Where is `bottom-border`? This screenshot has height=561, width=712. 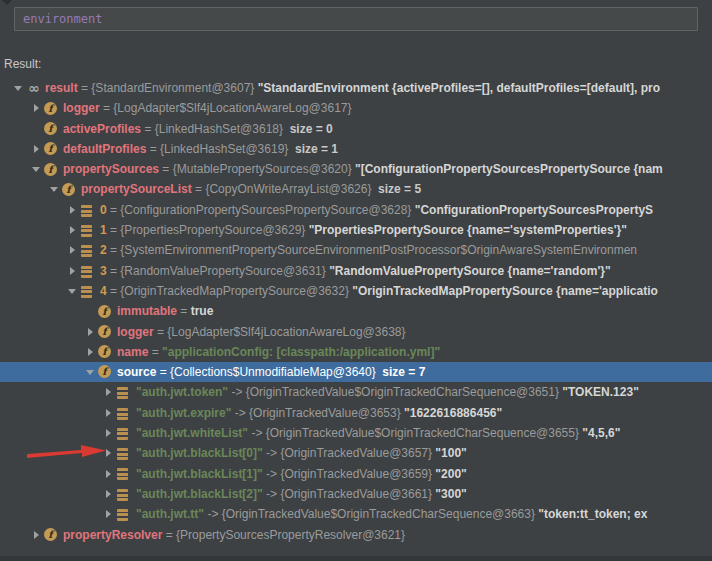
bottom-border is located at coordinates (356, 558).